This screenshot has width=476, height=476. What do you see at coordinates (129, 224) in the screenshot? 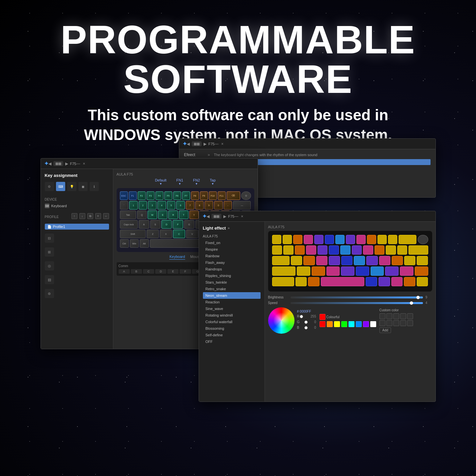
I see `key-capslock: Caps lock` at bounding box center [129, 224].